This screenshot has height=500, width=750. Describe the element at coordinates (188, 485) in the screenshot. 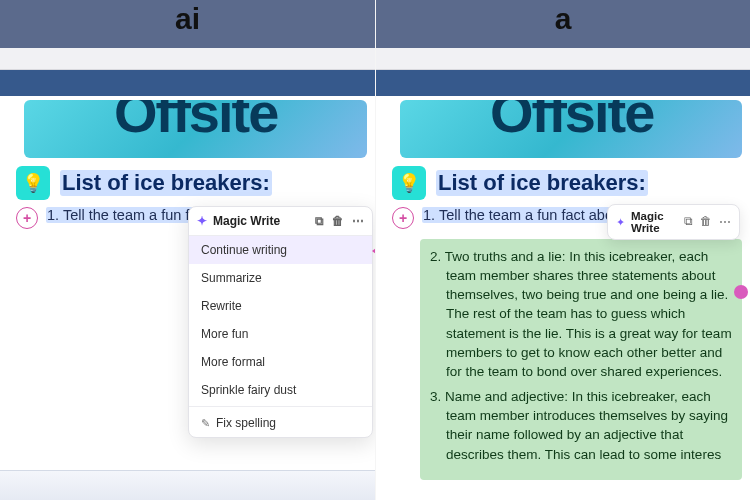

I see `keyboard-strip` at that location.